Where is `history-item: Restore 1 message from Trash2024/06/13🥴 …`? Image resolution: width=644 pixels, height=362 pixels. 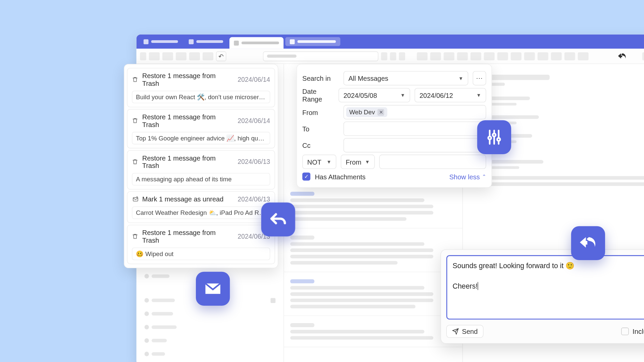 history-item: Restore 1 message from Trash2024/06/13🥴 … is located at coordinates (201, 245).